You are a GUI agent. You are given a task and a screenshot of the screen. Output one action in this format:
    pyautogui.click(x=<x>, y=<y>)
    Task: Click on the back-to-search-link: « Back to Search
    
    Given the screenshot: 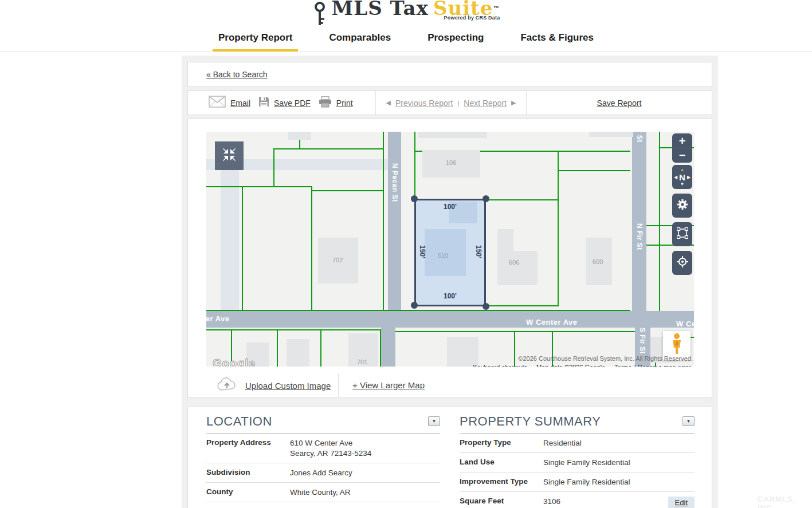 What is the action you would take?
    pyautogui.click(x=237, y=74)
    